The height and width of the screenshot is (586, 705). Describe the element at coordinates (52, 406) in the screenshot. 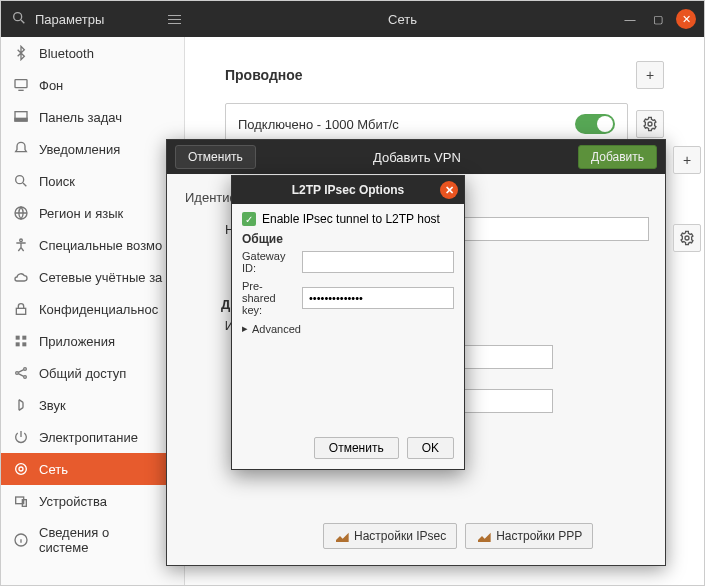

I see `sidebar-item-label: Звук` at that location.